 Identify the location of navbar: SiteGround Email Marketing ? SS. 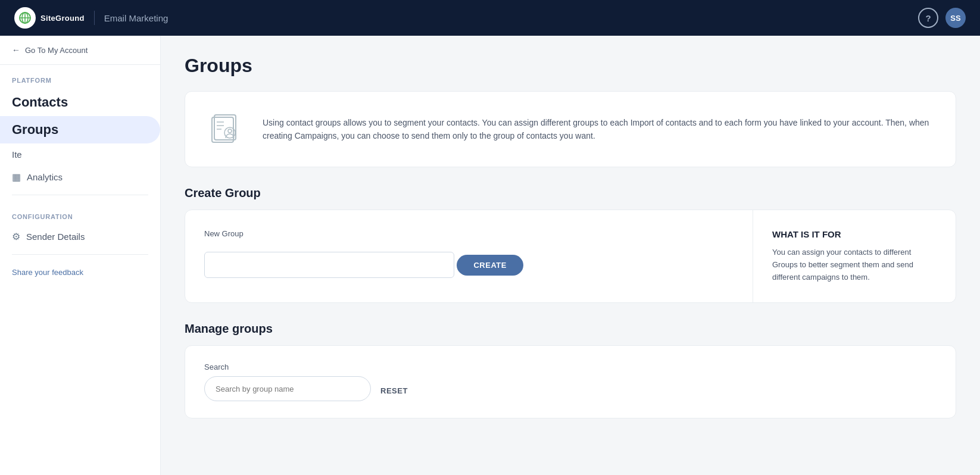
(490, 18).